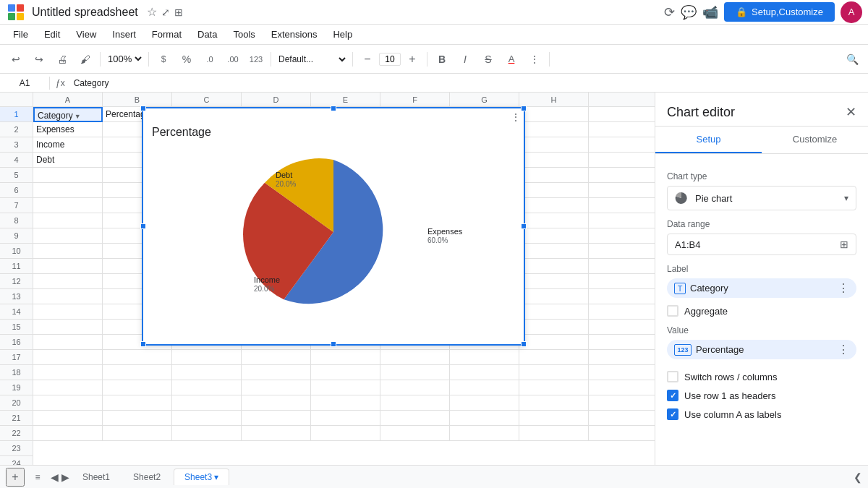 This screenshot has height=488, width=868. I want to click on bold-button: B, so click(442, 59).